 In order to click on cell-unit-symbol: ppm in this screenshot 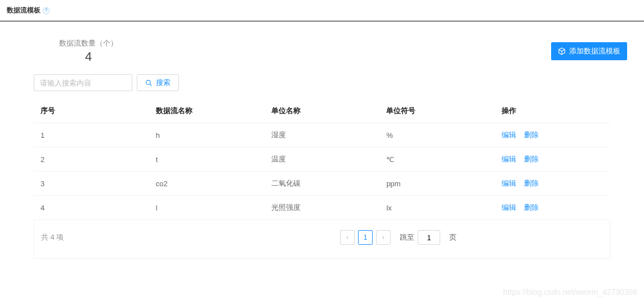, I will do `click(437, 183)`.